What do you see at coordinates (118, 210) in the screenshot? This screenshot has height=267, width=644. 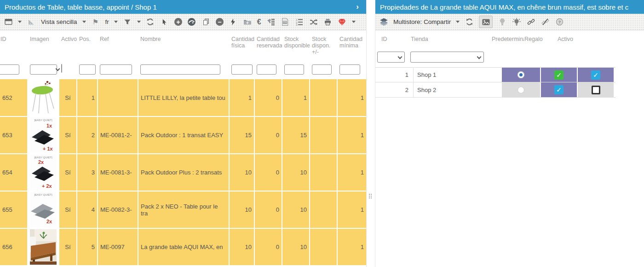 I see `cell-ref: ME-0082-3-` at bounding box center [118, 210].